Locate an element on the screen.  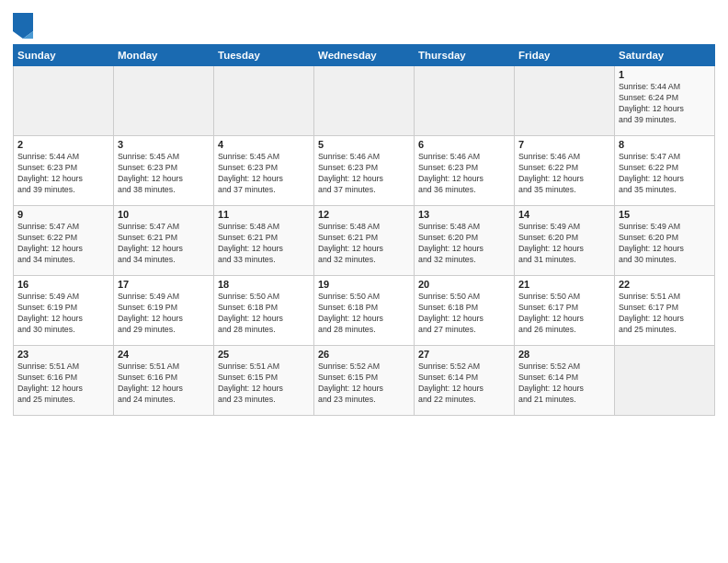
day-number: 26 is located at coordinates (364, 354).